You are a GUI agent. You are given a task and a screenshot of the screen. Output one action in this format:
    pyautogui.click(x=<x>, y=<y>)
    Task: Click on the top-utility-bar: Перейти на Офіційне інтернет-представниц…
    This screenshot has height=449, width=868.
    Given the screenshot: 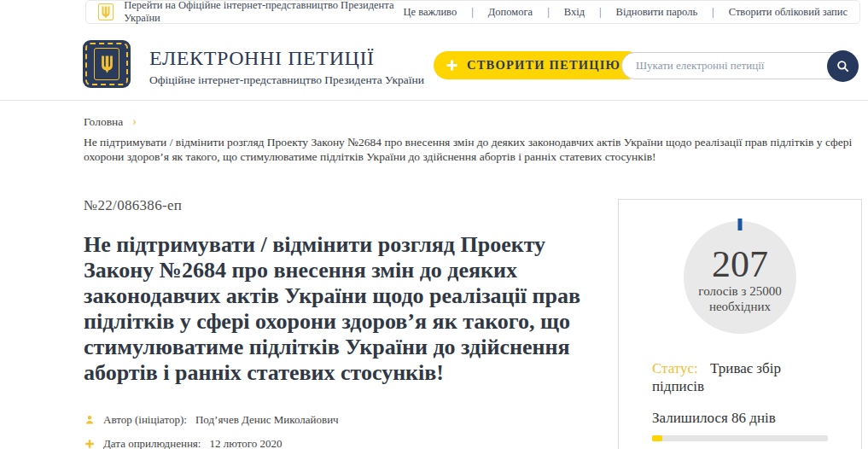 What is the action you would take?
    pyautogui.click(x=473, y=12)
    